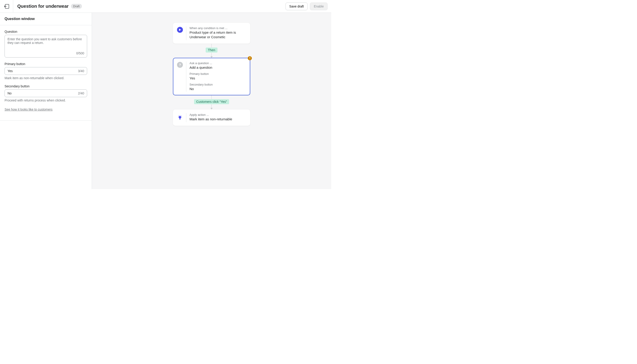  I want to click on secondary-button-input, so click(43, 93).